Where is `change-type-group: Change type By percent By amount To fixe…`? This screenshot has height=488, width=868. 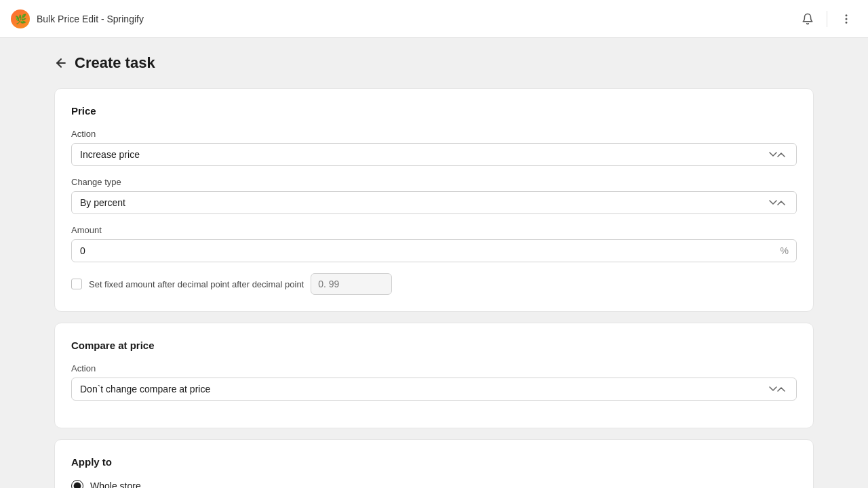 change-type-group: Change type By percent By amount To fixe… is located at coordinates (434, 195).